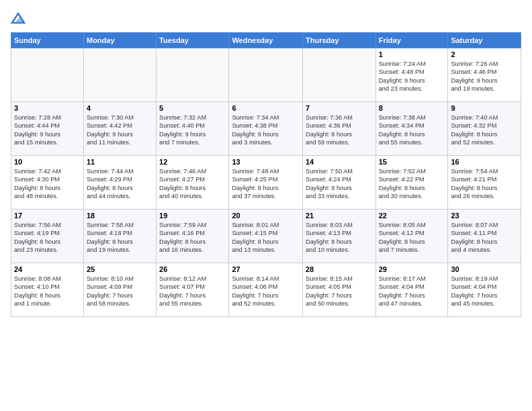 The image size is (532, 411). Describe the element at coordinates (484, 108) in the screenshot. I see `day-number: 9` at that location.